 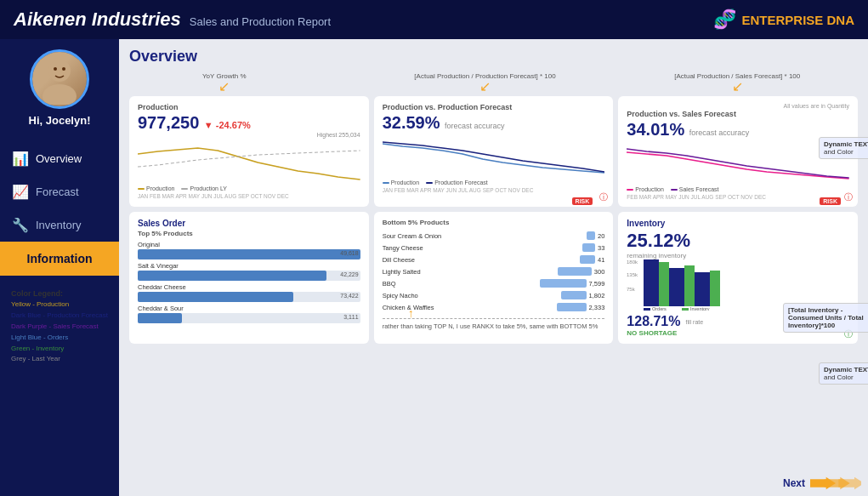 I want to click on overview-icon: 📊, so click(x=20, y=158).